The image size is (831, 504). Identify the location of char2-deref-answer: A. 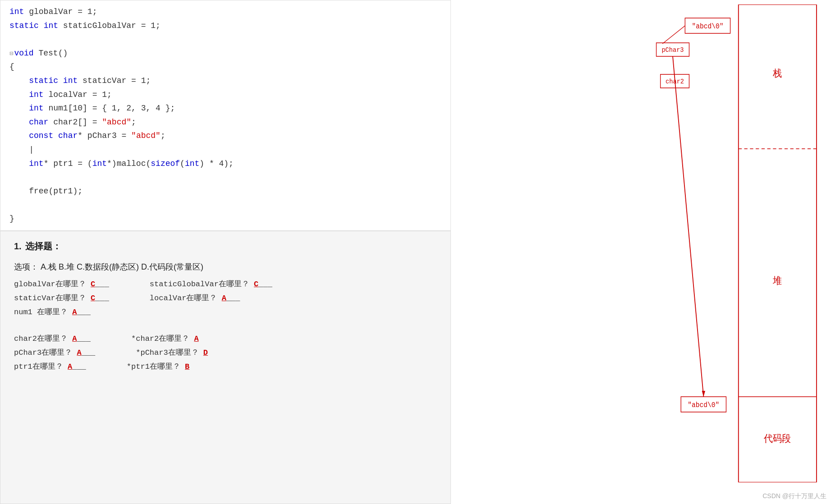
(196, 339).